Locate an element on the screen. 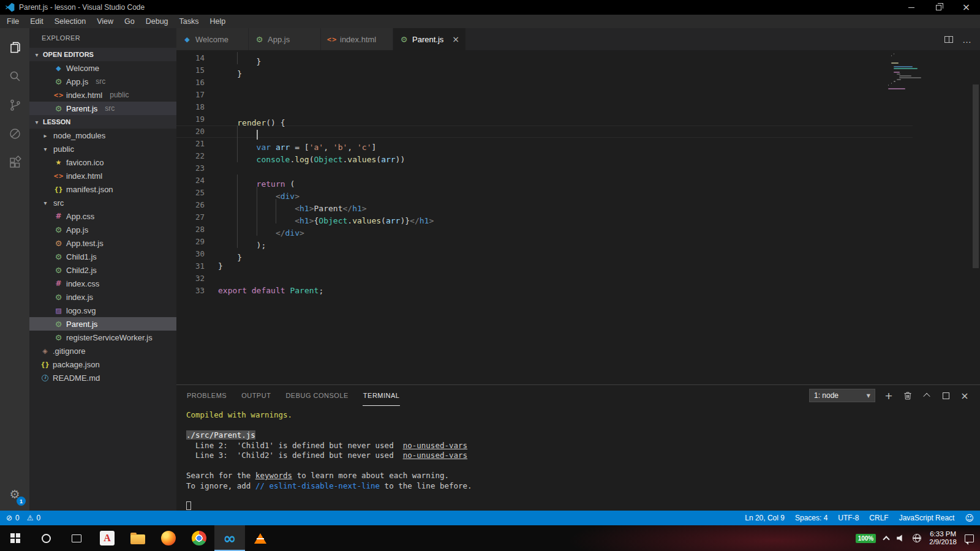 The height and width of the screenshot is (551, 980). tray-chevron-up-icon is located at coordinates (887, 539).